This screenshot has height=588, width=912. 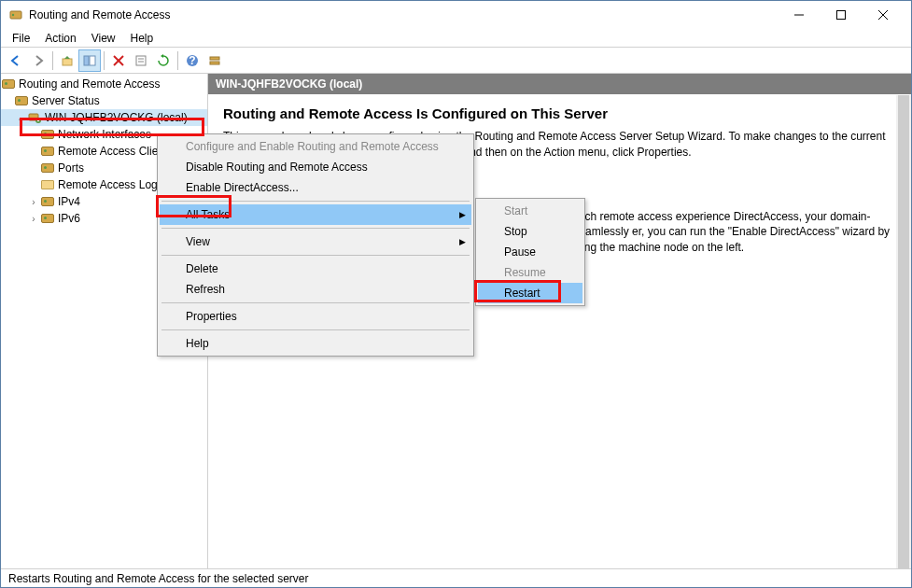 What do you see at coordinates (316, 343) in the screenshot?
I see `ctx-help: Help` at bounding box center [316, 343].